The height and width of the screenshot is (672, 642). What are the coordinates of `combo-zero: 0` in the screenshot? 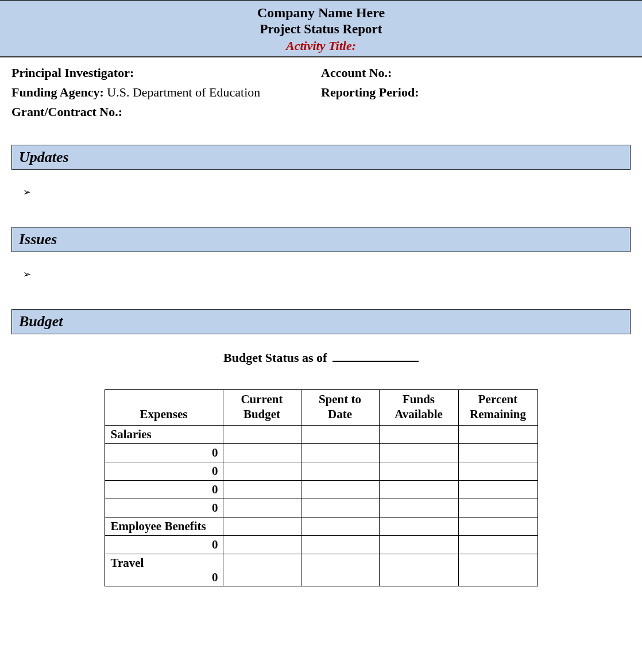 It's located at (164, 578).